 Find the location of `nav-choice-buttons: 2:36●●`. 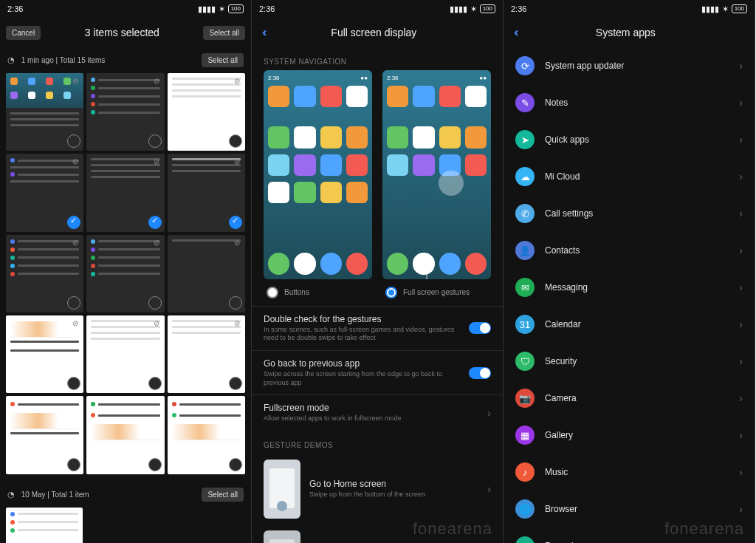

nav-choice-buttons: 2:36●● is located at coordinates (317, 185).